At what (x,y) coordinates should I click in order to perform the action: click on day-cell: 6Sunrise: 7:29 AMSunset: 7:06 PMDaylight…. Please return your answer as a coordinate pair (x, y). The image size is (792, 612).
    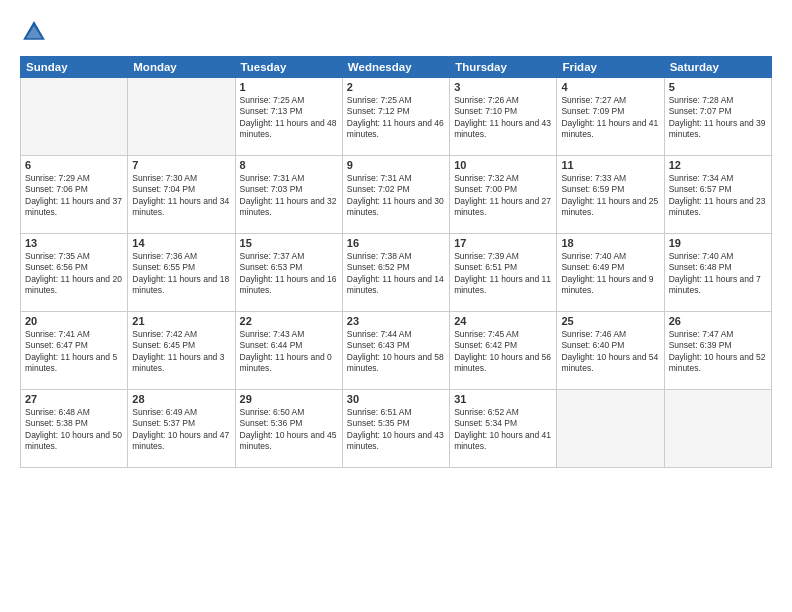
    Looking at the image, I should click on (74, 195).